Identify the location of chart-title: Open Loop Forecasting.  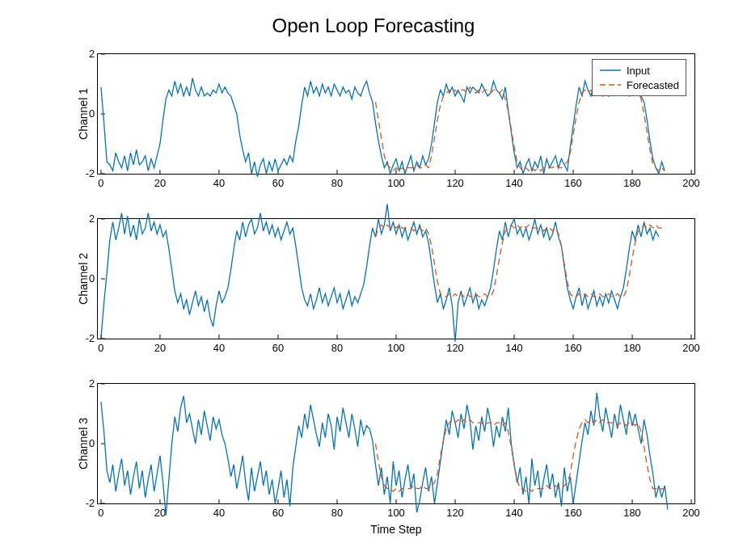
(374, 26).